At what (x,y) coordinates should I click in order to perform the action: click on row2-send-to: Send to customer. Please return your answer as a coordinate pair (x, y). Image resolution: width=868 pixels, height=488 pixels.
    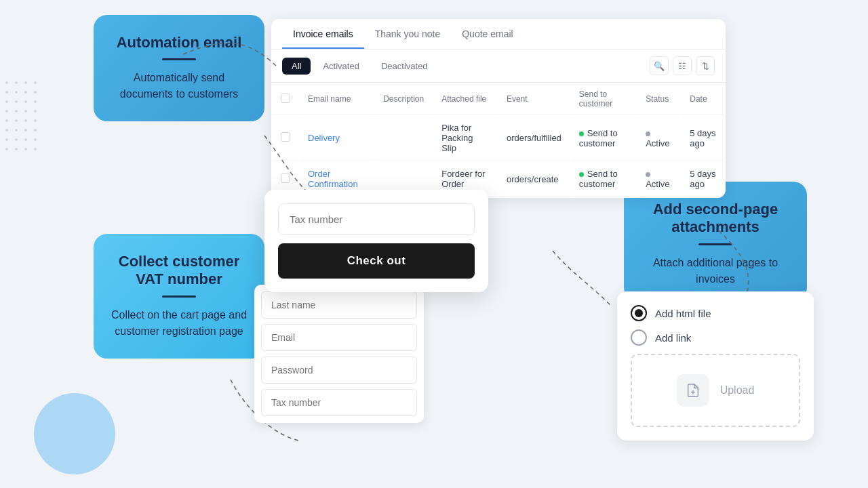
    Looking at the image, I should click on (604, 179).